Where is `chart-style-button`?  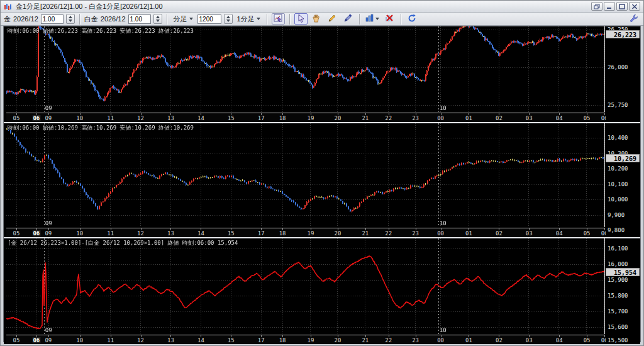 chart-style-button is located at coordinates (372, 19).